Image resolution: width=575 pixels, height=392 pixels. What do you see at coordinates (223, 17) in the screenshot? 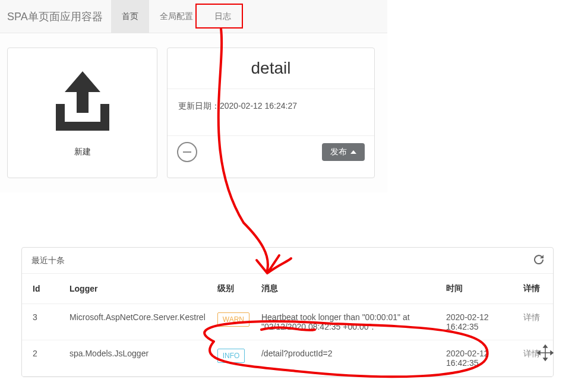
I see `tab-logs: 日志` at bounding box center [223, 17].